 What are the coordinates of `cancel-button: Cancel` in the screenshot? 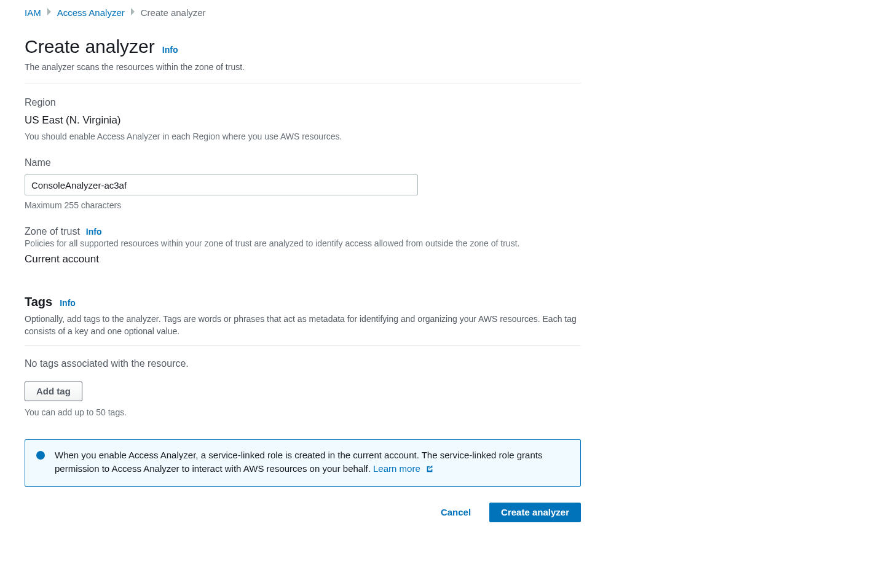 It's located at (456, 512).